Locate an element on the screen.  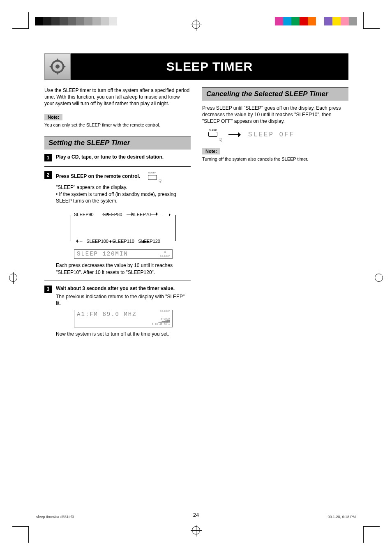
color-bar-grayscale is located at coordinates (80, 21).